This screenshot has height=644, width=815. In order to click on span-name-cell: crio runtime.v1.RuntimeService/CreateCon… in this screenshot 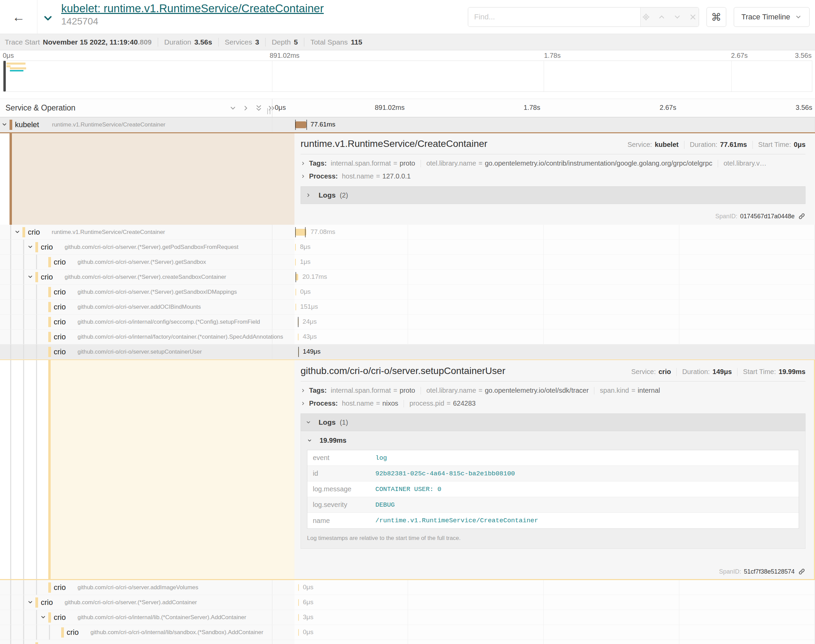, I will do `click(147, 232)`.